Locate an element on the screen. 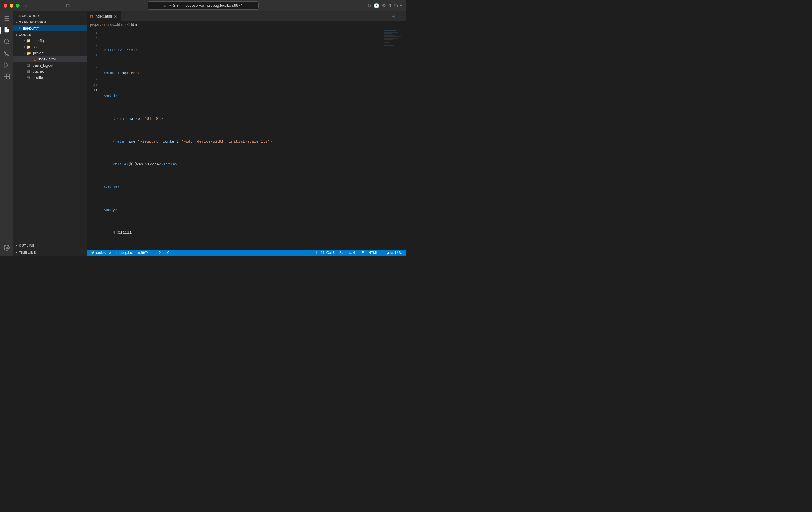  outline-section: › OUTLINE is located at coordinates (50, 245).